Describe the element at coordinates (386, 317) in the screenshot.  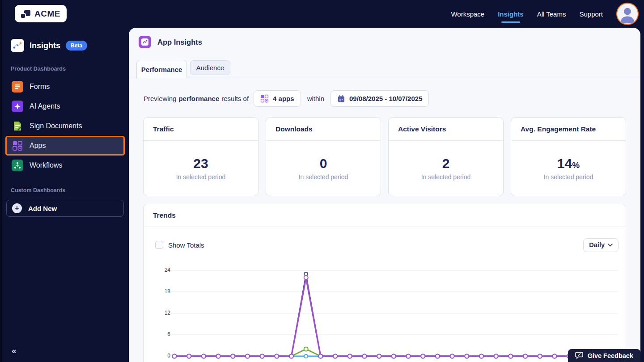
I see `trend-purple-line` at that location.